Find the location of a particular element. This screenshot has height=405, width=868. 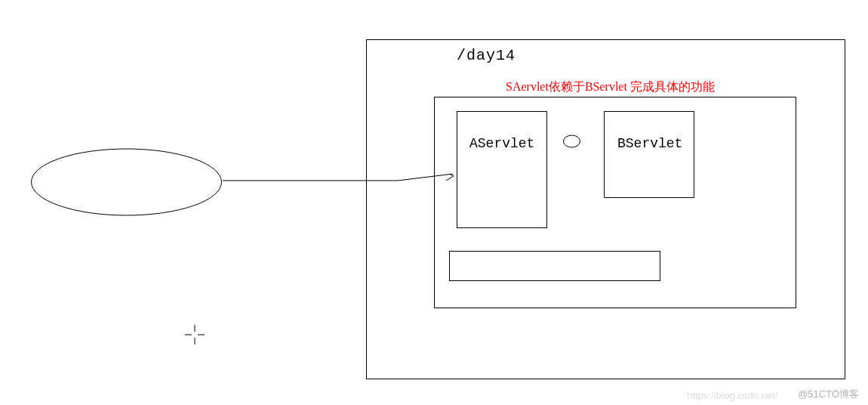

container-title: /day14 is located at coordinates (486, 56).